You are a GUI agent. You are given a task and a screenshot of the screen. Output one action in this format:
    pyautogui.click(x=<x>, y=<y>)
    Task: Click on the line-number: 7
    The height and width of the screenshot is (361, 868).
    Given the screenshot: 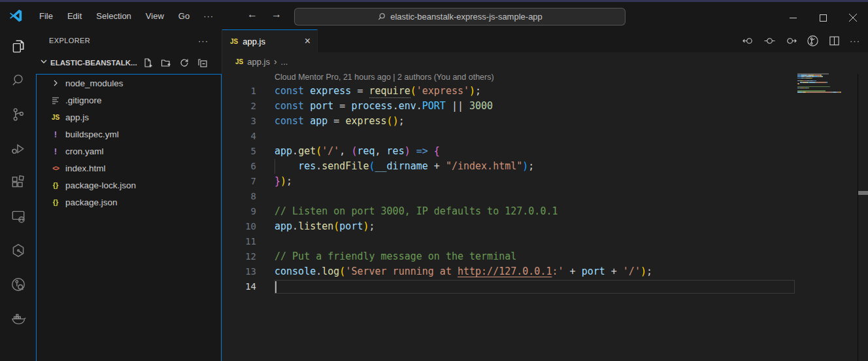 What is the action you would take?
    pyautogui.click(x=248, y=182)
    